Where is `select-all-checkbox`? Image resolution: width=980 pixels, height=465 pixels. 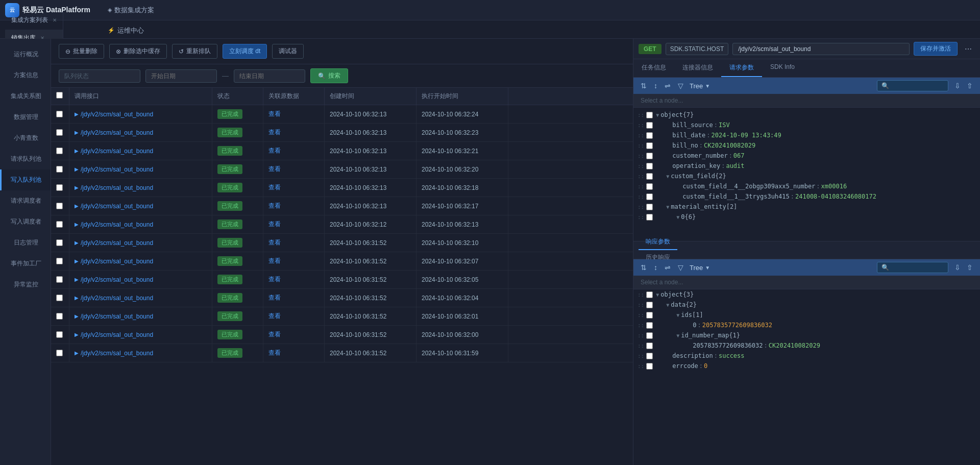 select-all-checkbox is located at coordinates (59, 95).